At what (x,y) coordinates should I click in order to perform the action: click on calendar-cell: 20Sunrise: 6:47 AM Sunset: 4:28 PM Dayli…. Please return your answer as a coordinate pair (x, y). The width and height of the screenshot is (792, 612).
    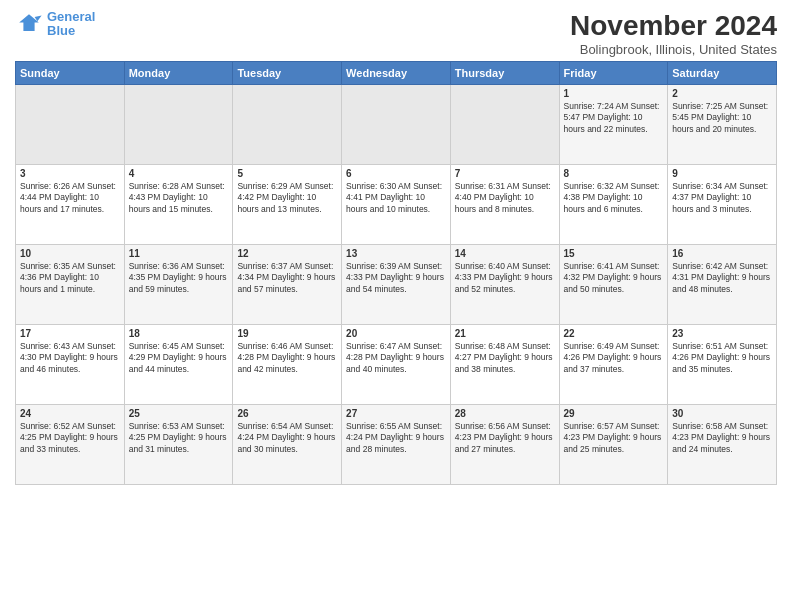
    Looking at the image, I should click on (396, 365).